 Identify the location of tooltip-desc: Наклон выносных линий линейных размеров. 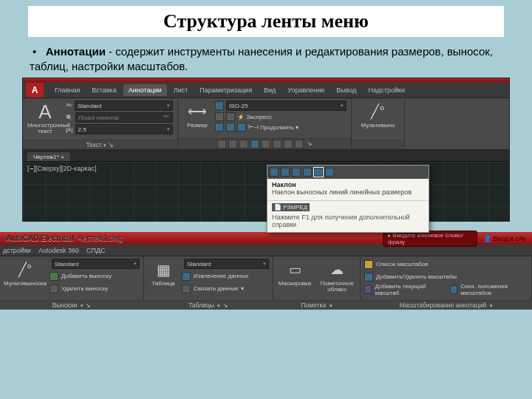
(348, 194).